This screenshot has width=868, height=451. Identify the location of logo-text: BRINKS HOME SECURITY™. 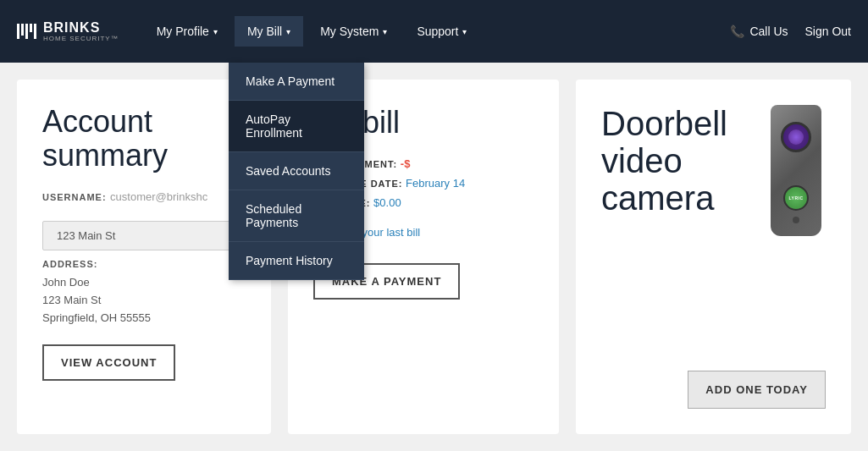
(81, 32).